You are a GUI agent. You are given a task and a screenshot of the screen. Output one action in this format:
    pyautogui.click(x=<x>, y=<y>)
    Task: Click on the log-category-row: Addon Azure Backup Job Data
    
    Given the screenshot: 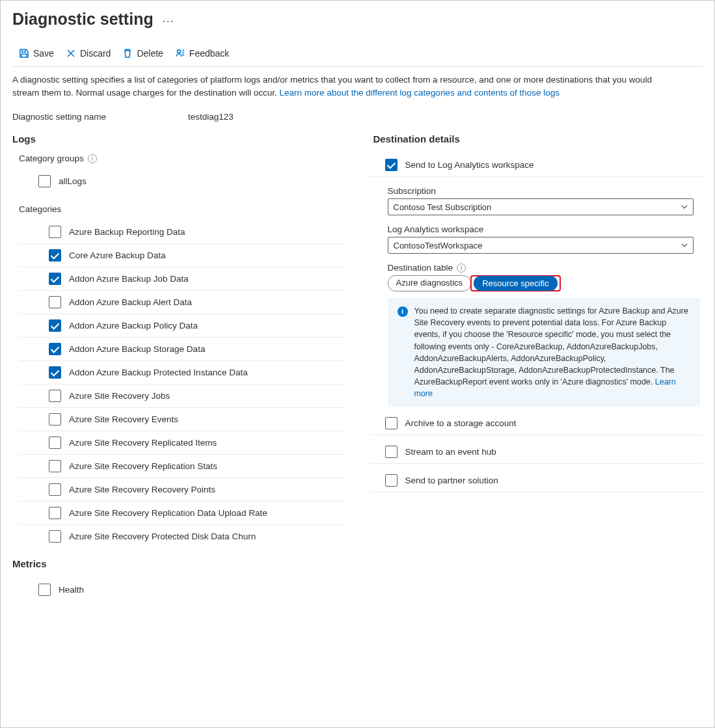 What is the action you would take?
    pyautogui.click(x=182, y=279)
    